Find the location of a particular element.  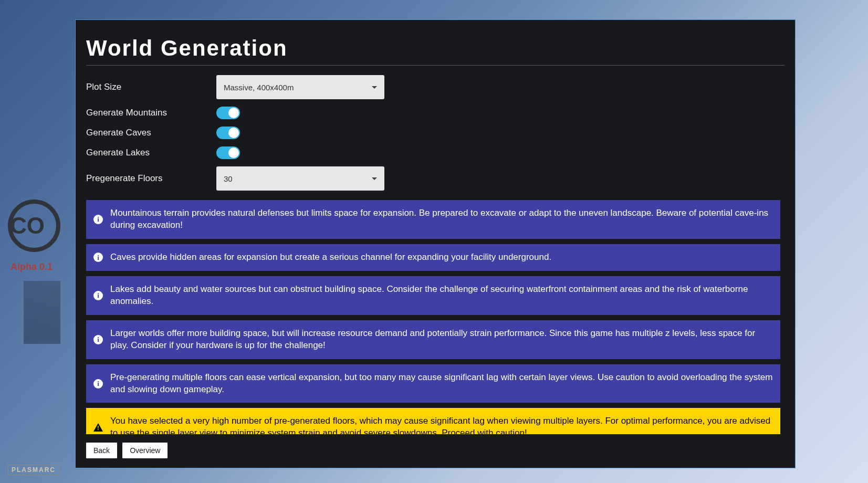

generate-mountains-toggle is located at coordinates (228, 113).